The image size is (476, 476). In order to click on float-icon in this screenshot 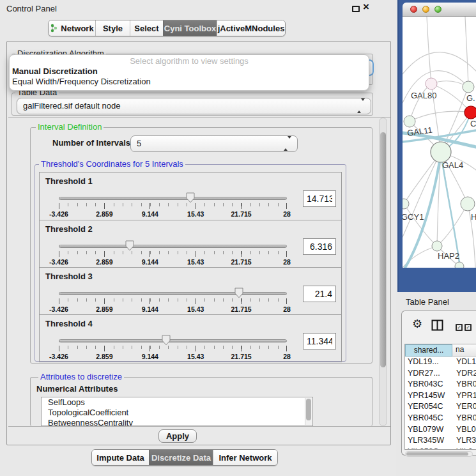, I will do `click(356, 9)`.